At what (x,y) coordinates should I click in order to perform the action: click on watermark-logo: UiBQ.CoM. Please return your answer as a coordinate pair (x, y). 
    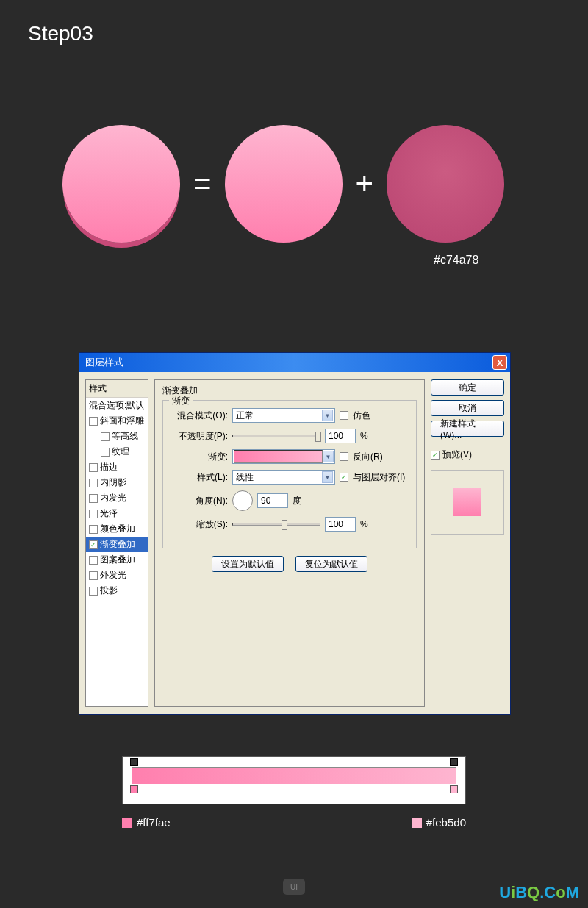
    Looking at the image, I should click on (539, 893).